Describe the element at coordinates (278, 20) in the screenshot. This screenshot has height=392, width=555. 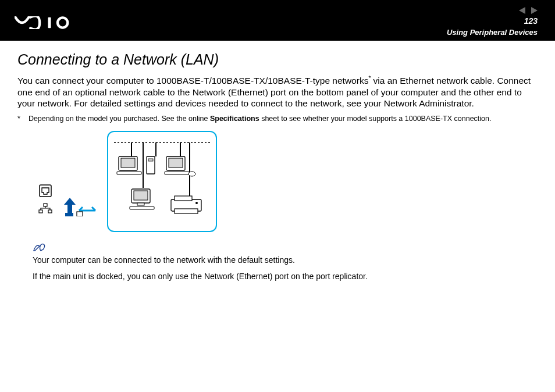
I see `header-bar: 123 Using Peripheral Devices` at that location.